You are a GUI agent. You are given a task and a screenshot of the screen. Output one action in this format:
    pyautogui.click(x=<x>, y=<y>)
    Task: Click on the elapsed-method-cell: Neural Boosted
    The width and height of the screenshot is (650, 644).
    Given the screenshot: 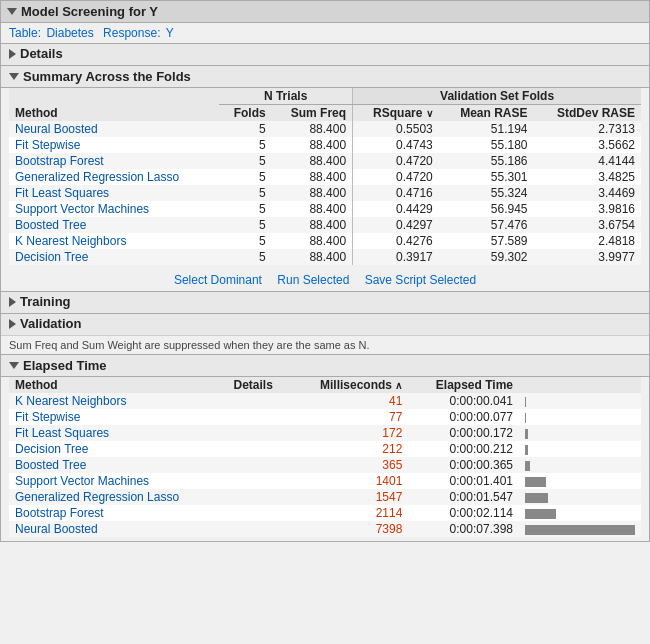 What is the action you would take?
    pyautogui.click(x=118, y=529)
    